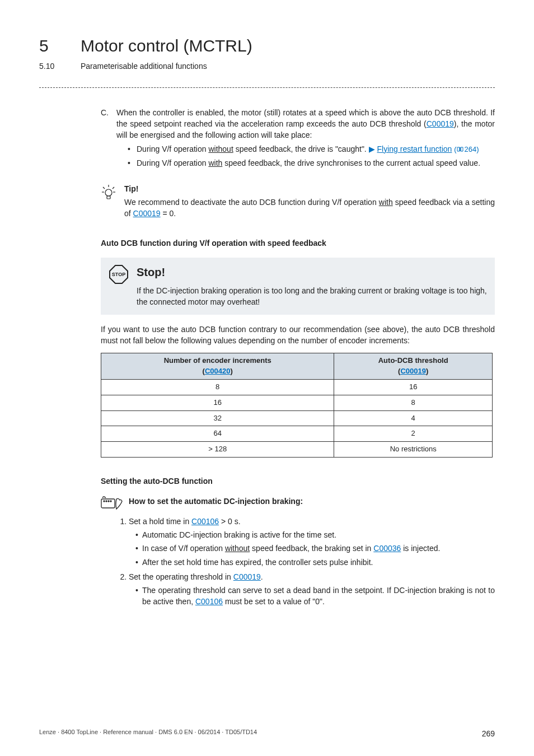  What do you see at coordinates (106, 139) in the screenshot?
I see `list-letter-c: C.` at bounding box center [106, 139].